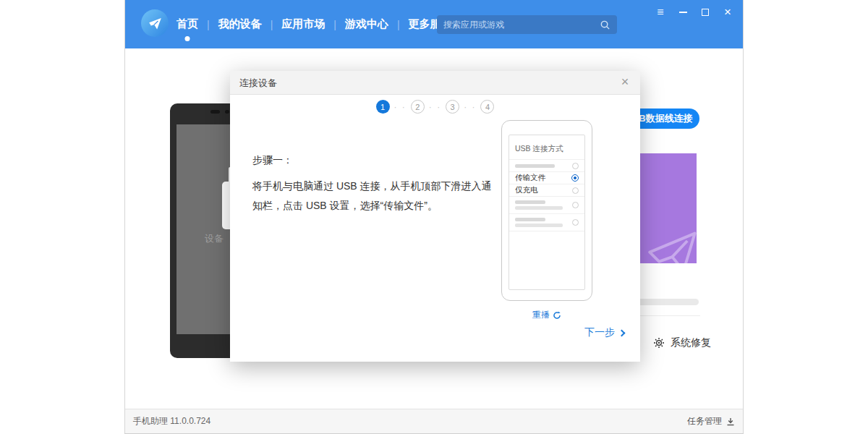 The width and height of the screenshot is (868, 434). Describe the element at coordinates (240, 25) in the screenshot. I see `nav-item-my-device: 我的设备` at that location.